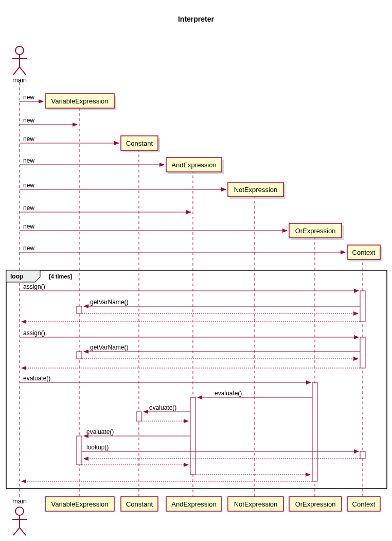  Describe the element at coordinates (29, 139) in the screenshot. I see `msg-label-new3: new` at that location.